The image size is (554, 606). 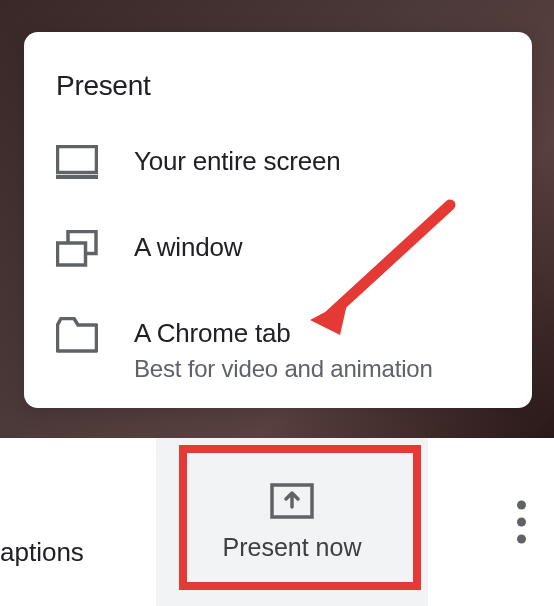 I want to click on present-icon, so click(x=292, y=501).